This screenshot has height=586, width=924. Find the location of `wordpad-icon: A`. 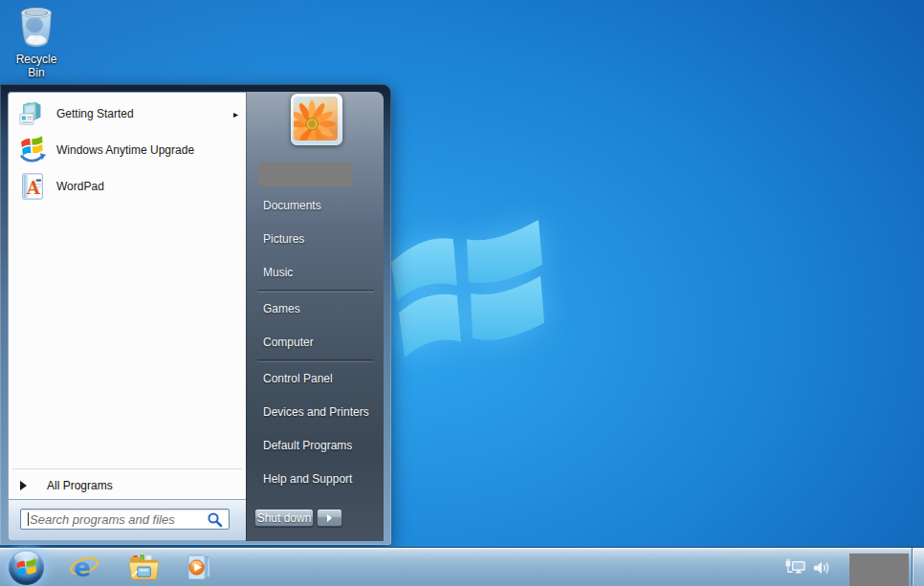

wordpad-icon: A is located at coordinates (33, 186).